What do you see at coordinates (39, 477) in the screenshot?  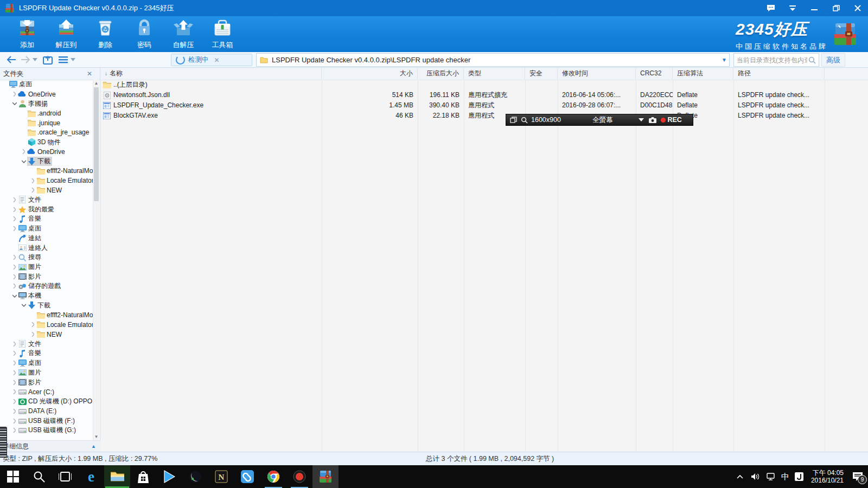 I see `taskbar-search-button` at bounding box center [39, 477].